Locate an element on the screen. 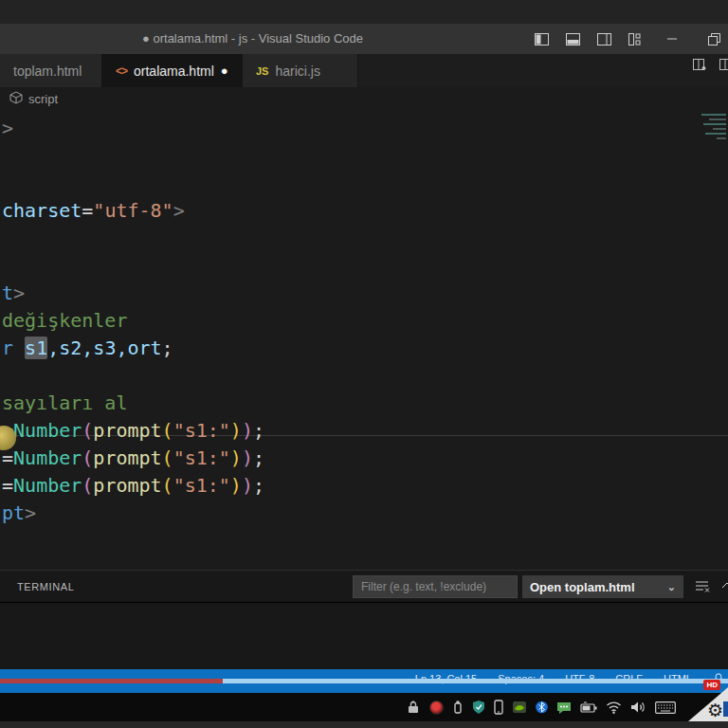 This screenshot has width=728, height=728. minimize-icon is located at coordinates (672, 39).